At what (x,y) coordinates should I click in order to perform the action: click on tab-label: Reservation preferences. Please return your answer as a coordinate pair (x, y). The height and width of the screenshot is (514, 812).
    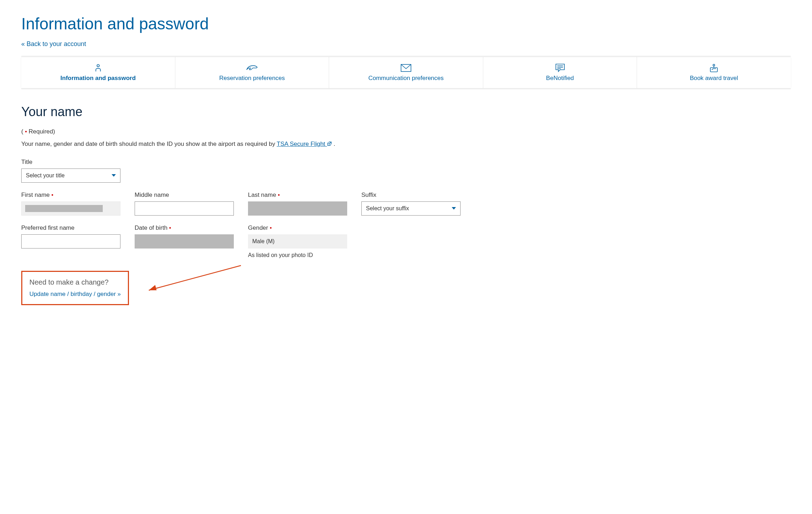
    Looking at the image, I should click on (252, 78).